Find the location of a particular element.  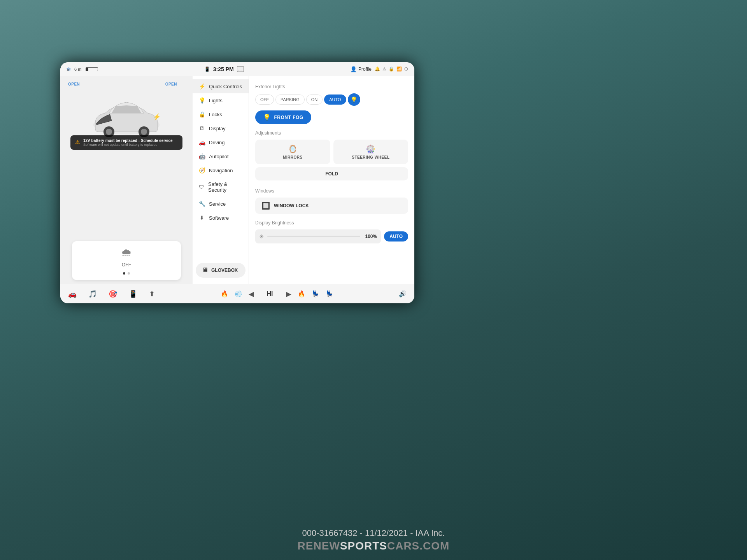

close-button: × is located at coordinates (68, 70).